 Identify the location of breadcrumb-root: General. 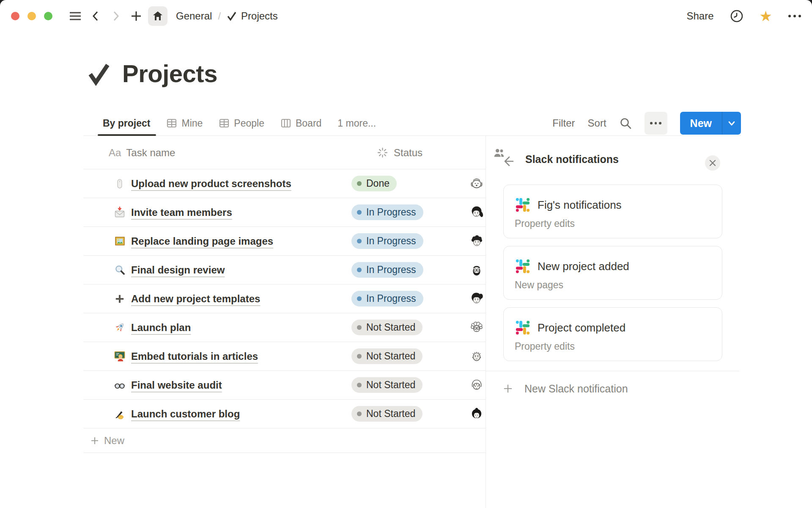
(194, 16).